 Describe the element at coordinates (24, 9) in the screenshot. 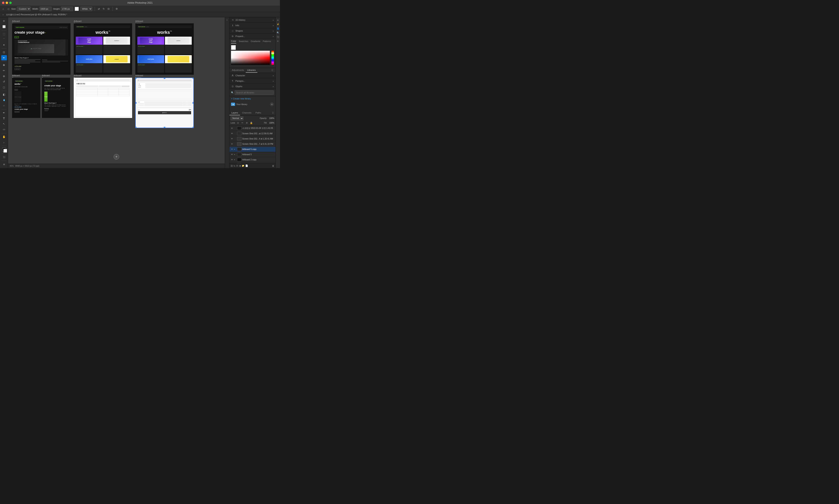

I see `size-select: Custom` at that location.